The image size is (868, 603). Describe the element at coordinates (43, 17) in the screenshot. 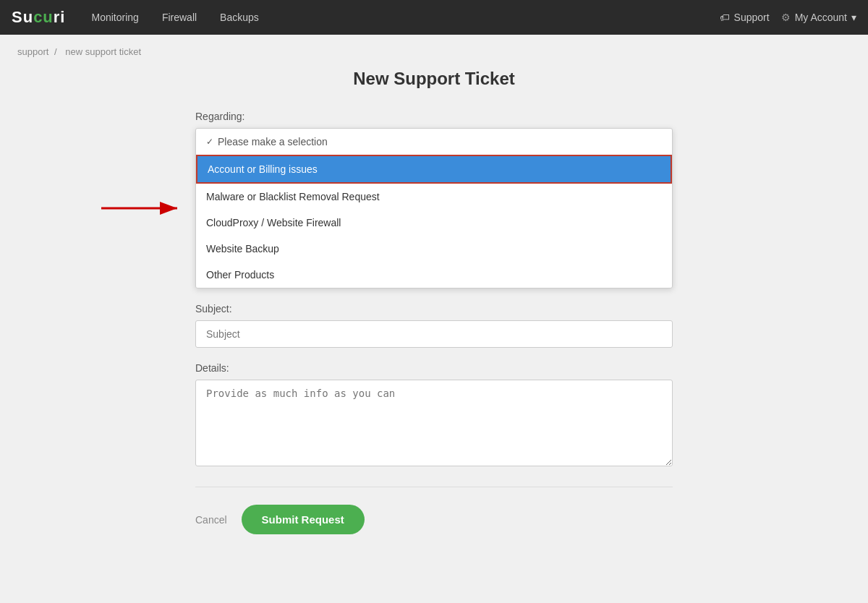

I see `logo-cu: cu` at that location.